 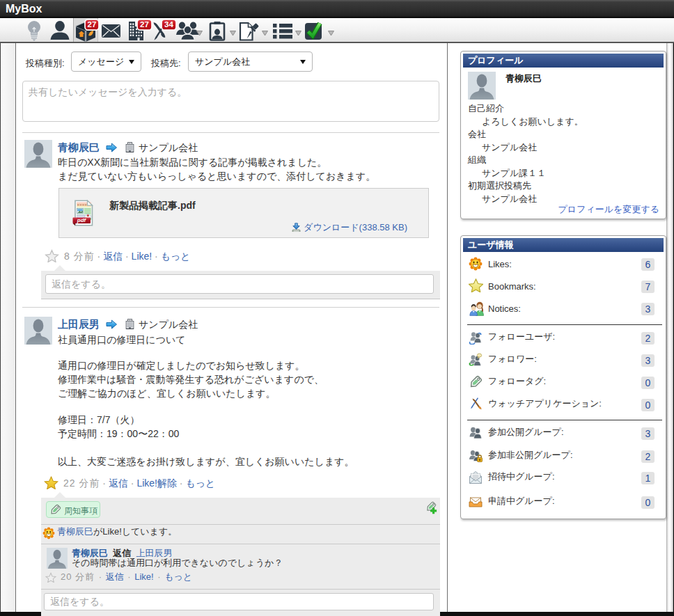 I want to click on svg-text: 34, so click(x=168, y=24).